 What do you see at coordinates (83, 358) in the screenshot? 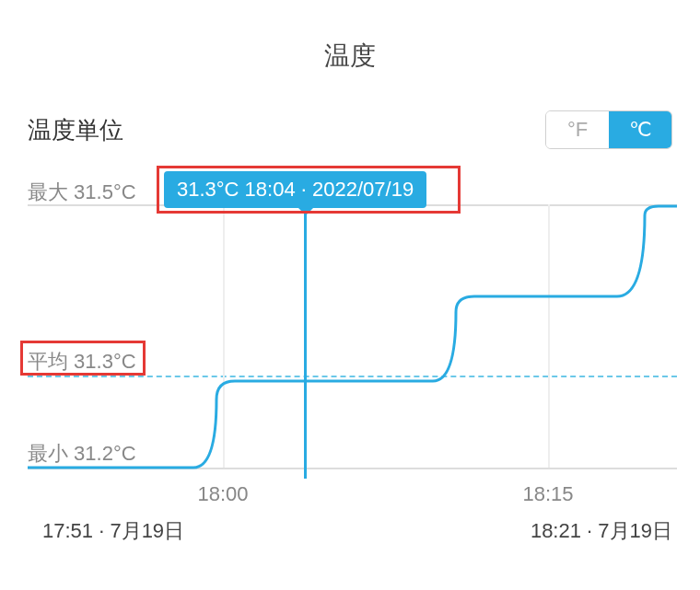
I see `highlight-avg-box` at bounding box center [83, 358].